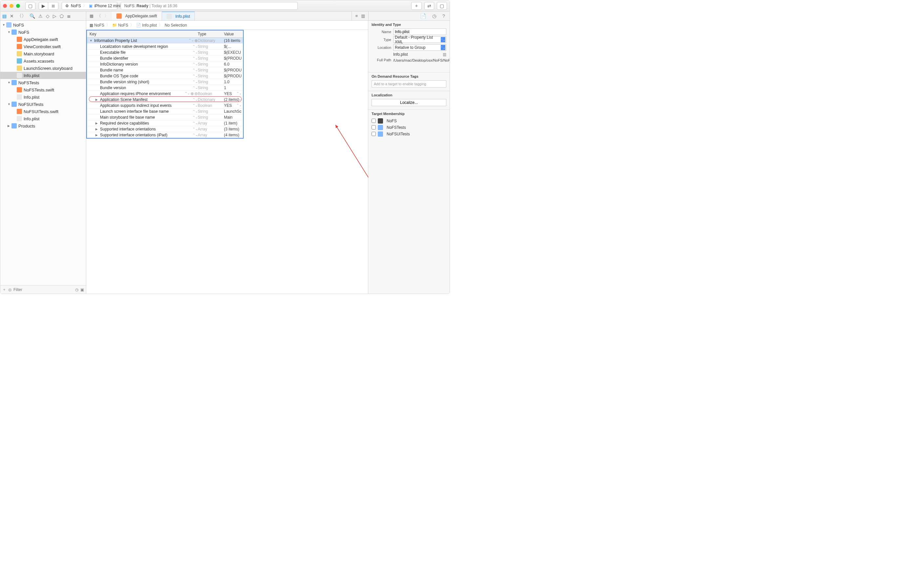 The width and height of the screenshot is (911, 588). I want to click on close-window-button, so click(5, 6).